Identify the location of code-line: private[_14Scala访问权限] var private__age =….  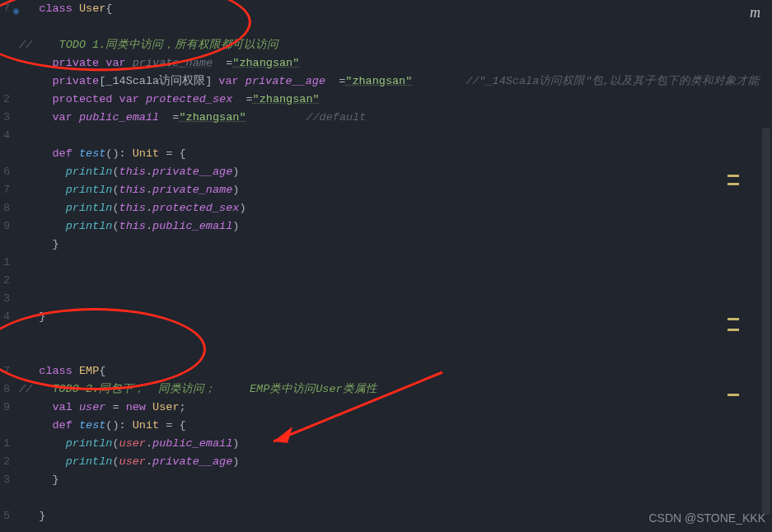
(395, 82).